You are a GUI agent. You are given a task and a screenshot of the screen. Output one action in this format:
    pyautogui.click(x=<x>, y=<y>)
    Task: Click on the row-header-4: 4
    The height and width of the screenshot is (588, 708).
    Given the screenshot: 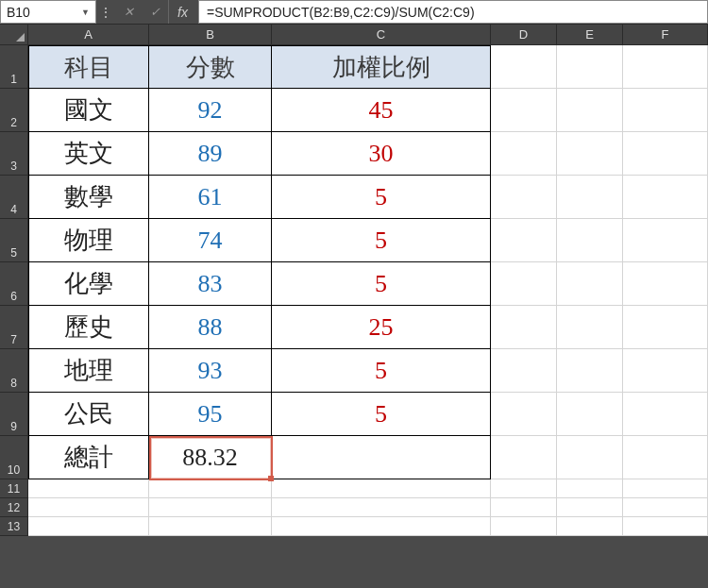 What is the action you would take?
    pyautogui.click(x=14, y=197)
    